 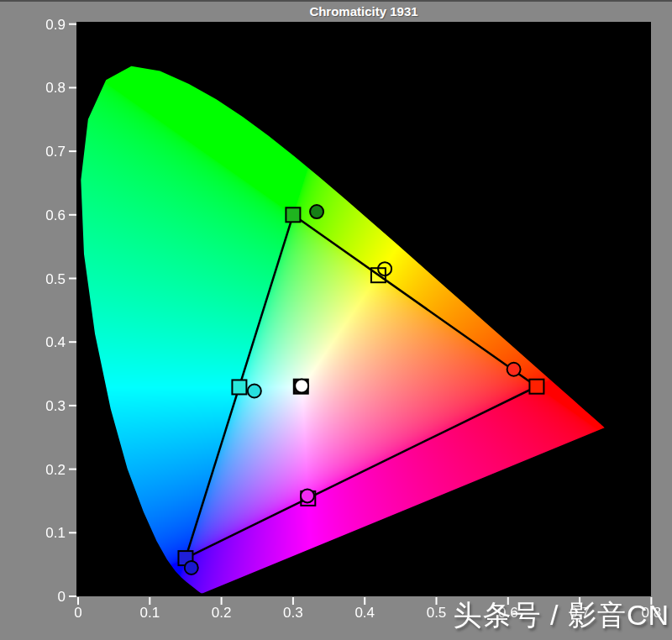 What do you see at coordinates (55, 532) in the screenshot?
I see `y-axis-tick-label: 0.1` at bounding box center [55, 532].